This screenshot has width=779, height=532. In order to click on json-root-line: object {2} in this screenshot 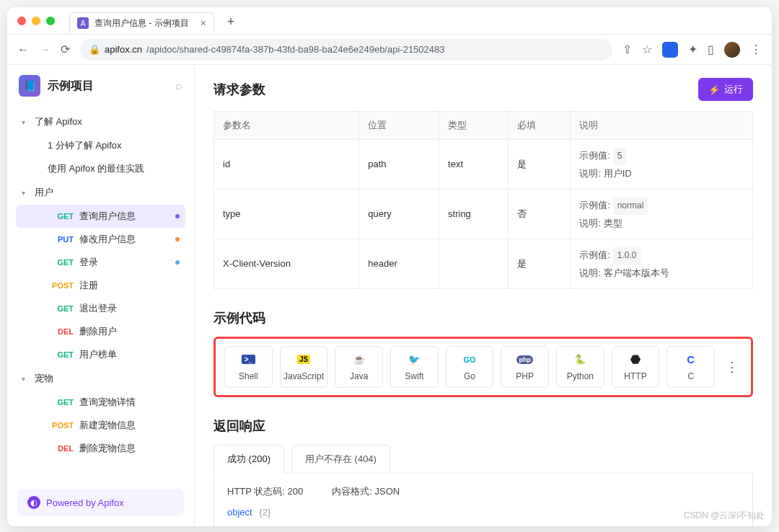, I will do `click(483, 512)`.